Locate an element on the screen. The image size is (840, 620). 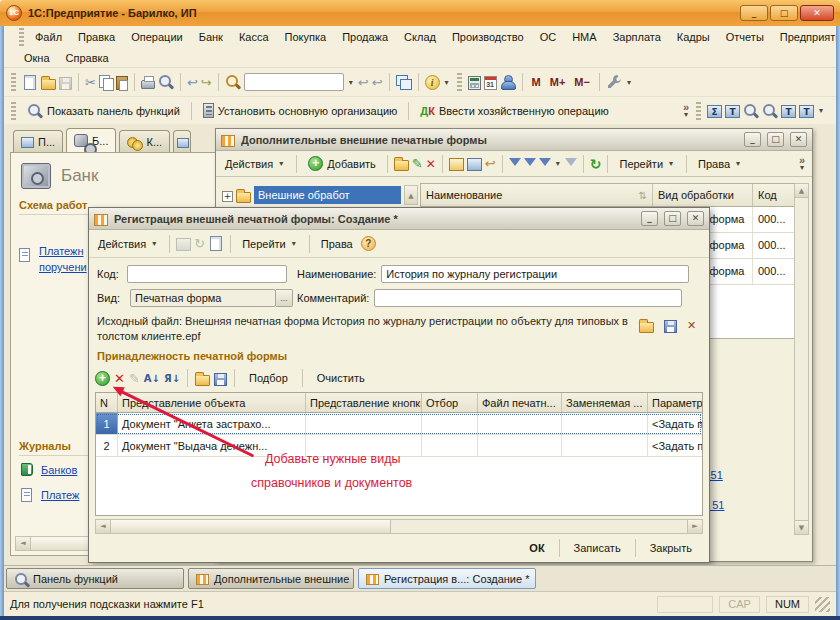
list-select-icon is located at coordinates (474, 164).